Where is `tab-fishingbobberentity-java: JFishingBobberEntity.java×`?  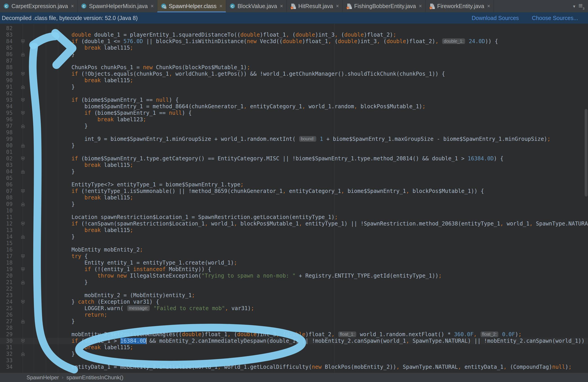 tab-fishingbobberentity-java: JFishingBobberEntity.java× is located at coordinates (384, 6).